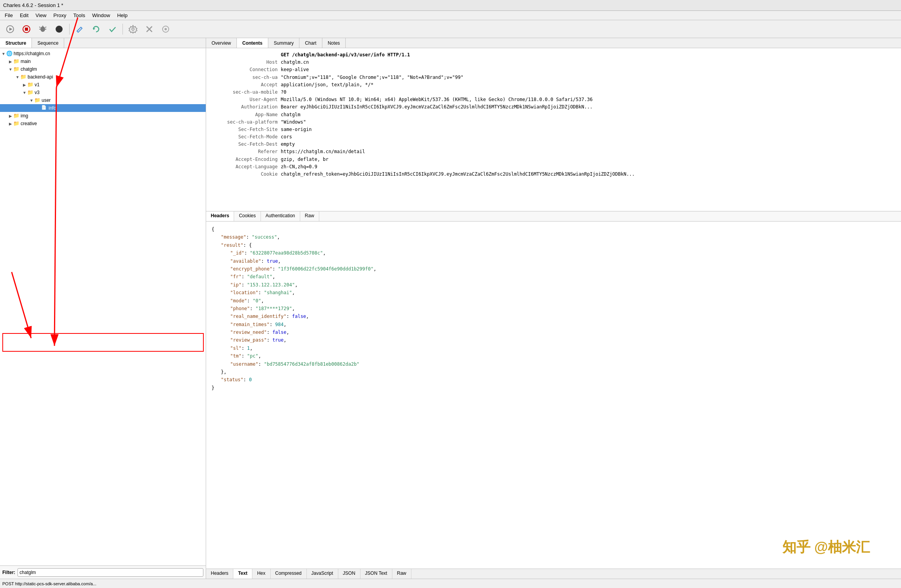 This screenshot has width=901, height=588. I want to click on json-close: }, so click(213, 388).